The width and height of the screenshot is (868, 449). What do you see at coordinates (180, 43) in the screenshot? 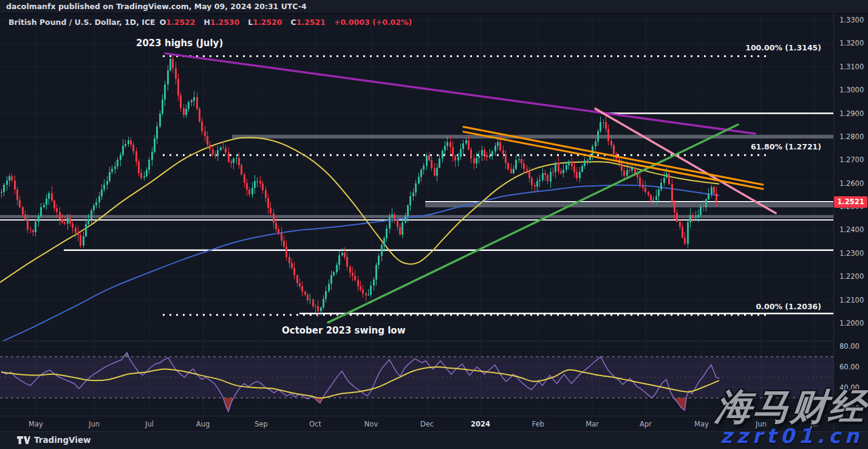
I see `annotation-2023-highs: 2023 highs (July)` at bounding box center [180, 43].